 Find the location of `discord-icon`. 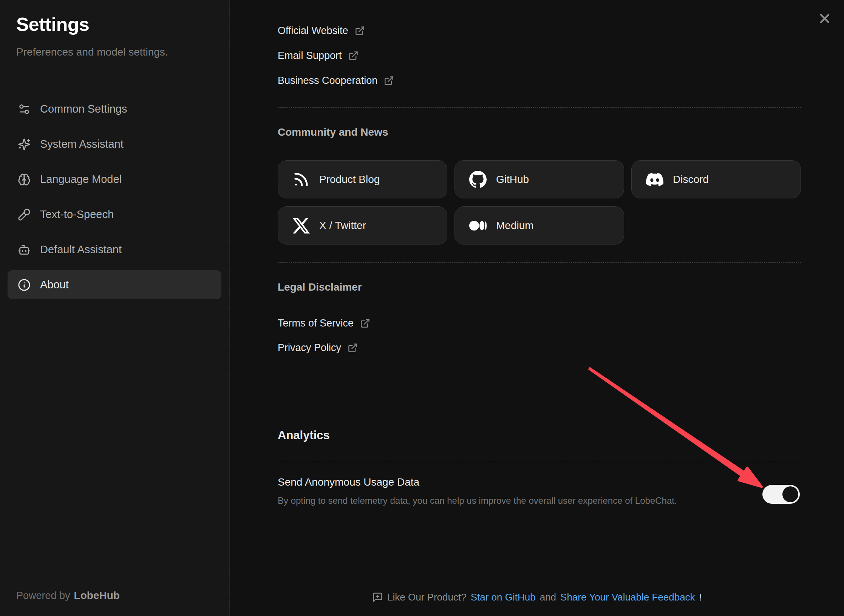

discord-icon is located at coordinates (655, 180).